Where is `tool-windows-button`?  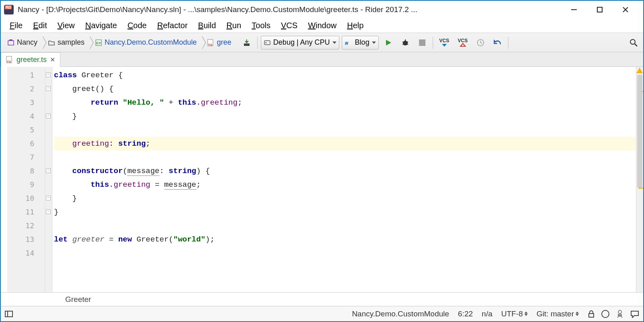 tool-windows-button is located at coordinates (9, 314).